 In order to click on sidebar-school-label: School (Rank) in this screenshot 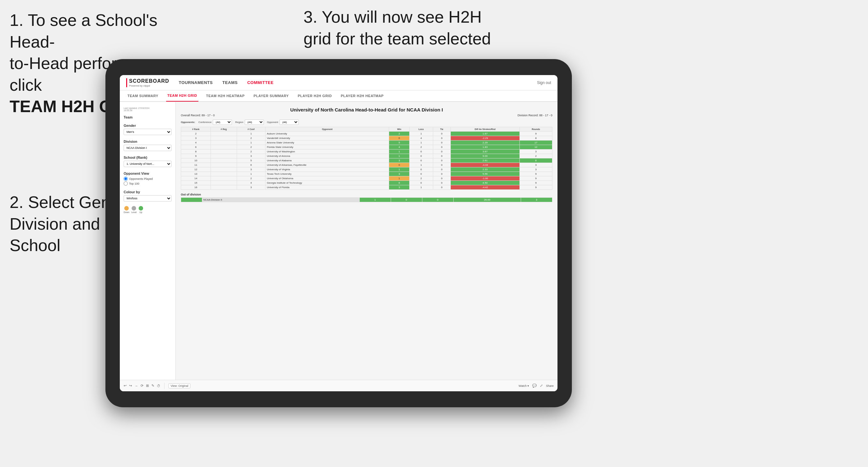, I will do `click(148, 158)`.